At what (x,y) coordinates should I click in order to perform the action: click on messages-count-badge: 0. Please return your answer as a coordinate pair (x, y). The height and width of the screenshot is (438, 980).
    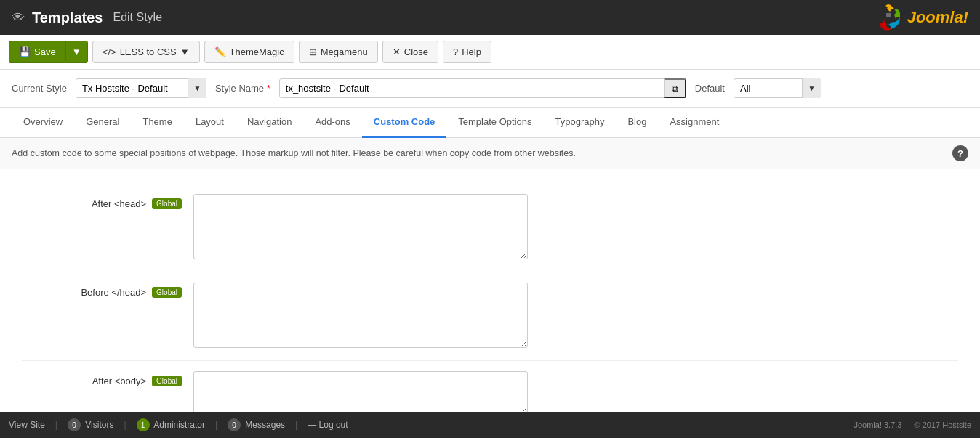
    Looking at the image, I should click on (234, 425).